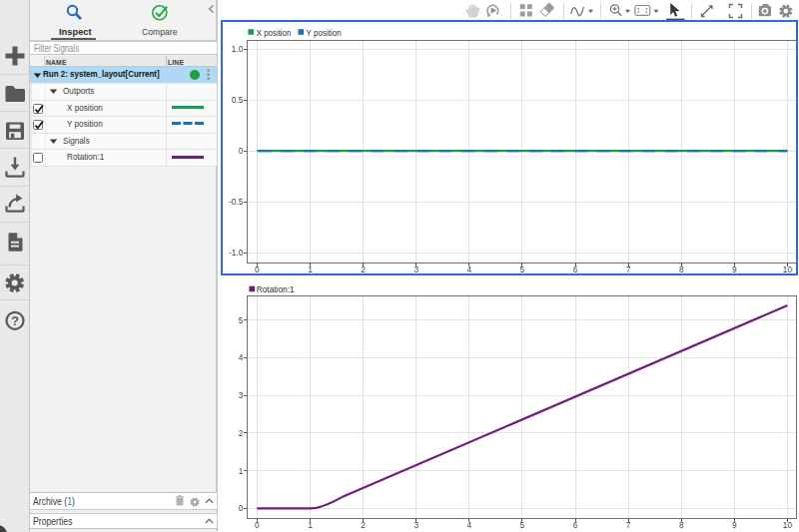 The height and width of the screenshot is (532, 799). I want to click on svg-text: Rotation:1, so click(276, 289).